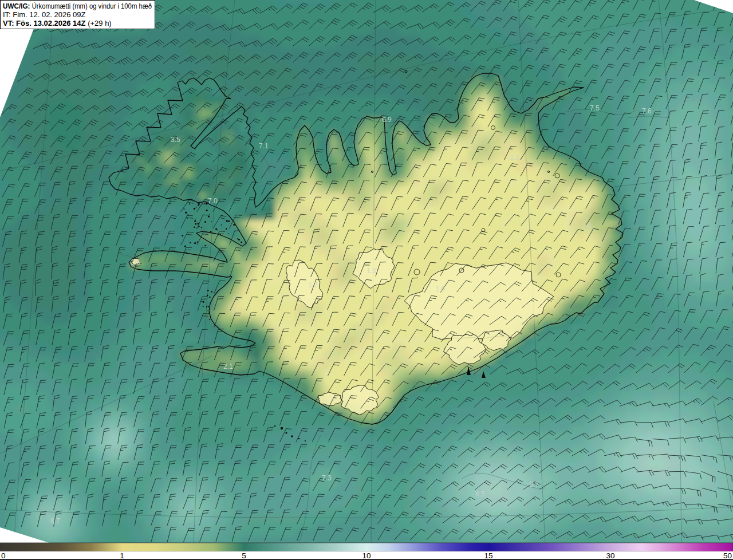 This screenshot has height=560, width=733. I want to click on svg-text: 7.6, so click(647, 111).